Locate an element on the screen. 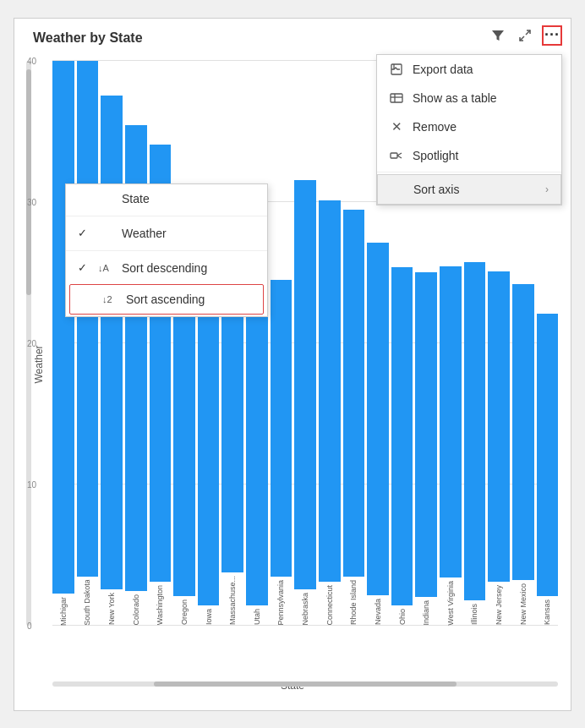  bar-x-label: South Dakota is located at coordinates (87, 603).